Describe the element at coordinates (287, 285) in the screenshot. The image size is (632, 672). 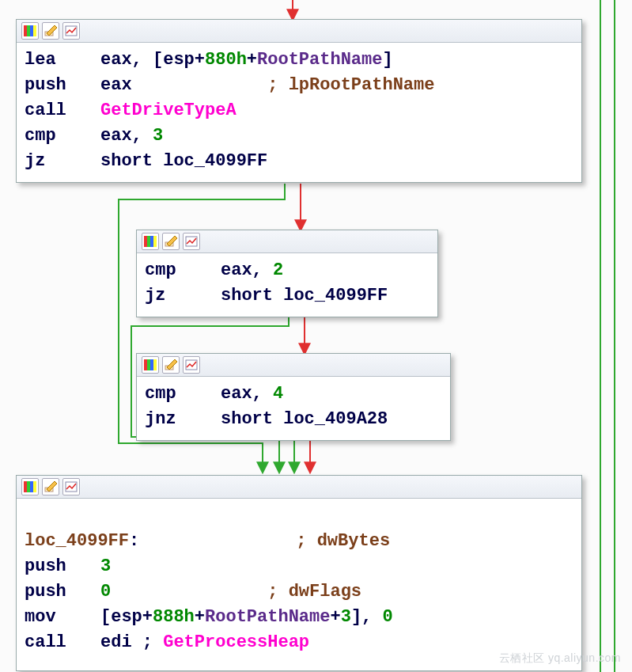
I see `node-body: cmpeax, 2 jzshort loc_4099FF` at that location.